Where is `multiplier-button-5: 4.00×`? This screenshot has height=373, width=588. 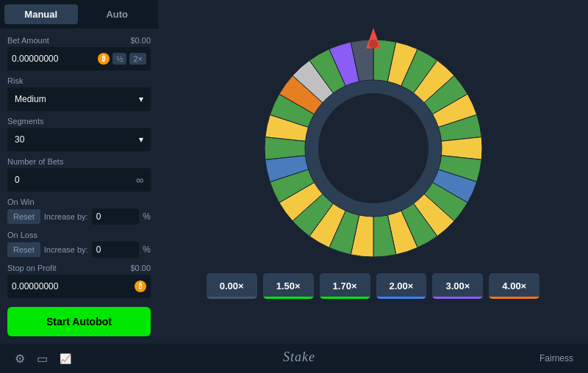 multiplier-button-5: 4.00× is located at coordinates (514, 286).